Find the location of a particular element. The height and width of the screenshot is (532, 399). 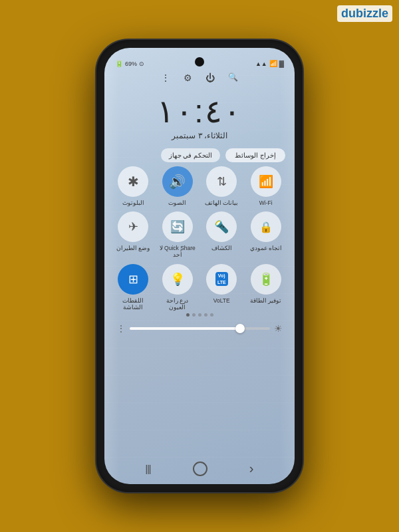

settings-icon: ⚙ is located at coordinates (188, 78).